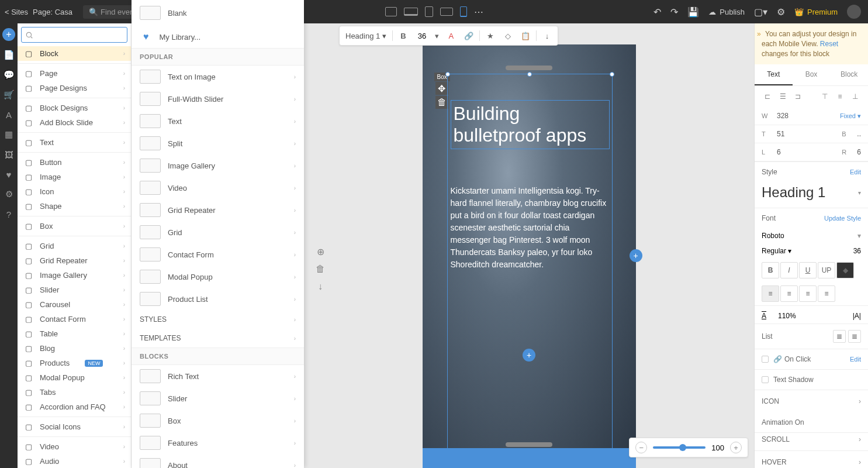 Image resolution: width=868 pixels, height=468 pixels. I want to click on popular-grid-repeater: Grid Repeater›, so click(217, 210).